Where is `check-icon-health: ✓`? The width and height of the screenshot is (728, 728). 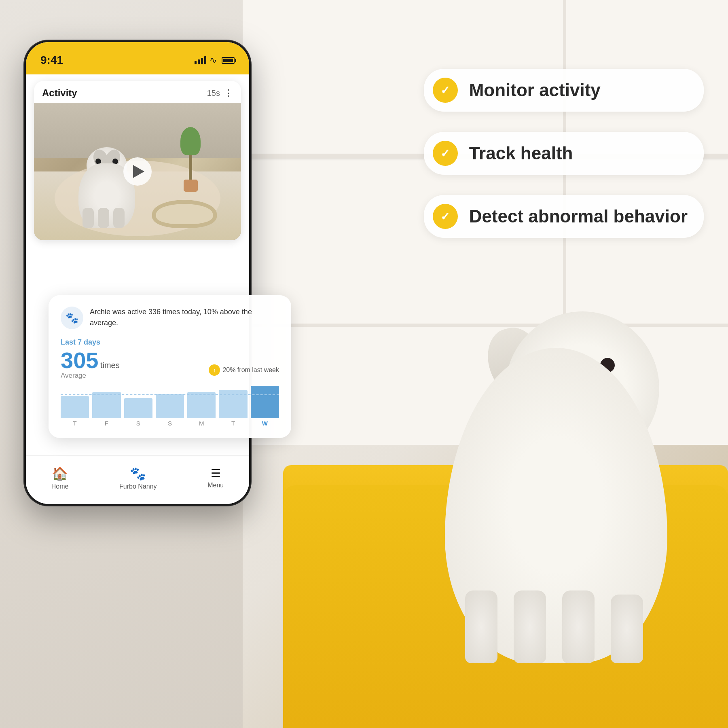 check-icon-health: ✓ is located at coordinates (445, 154).